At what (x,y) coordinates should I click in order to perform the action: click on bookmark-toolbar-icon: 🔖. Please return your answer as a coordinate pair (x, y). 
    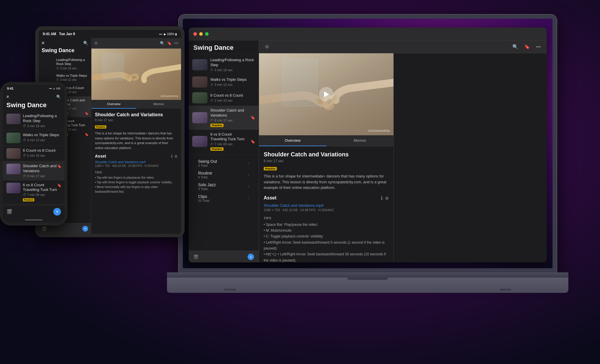
    Looking at the image, I should click on (527, 47).